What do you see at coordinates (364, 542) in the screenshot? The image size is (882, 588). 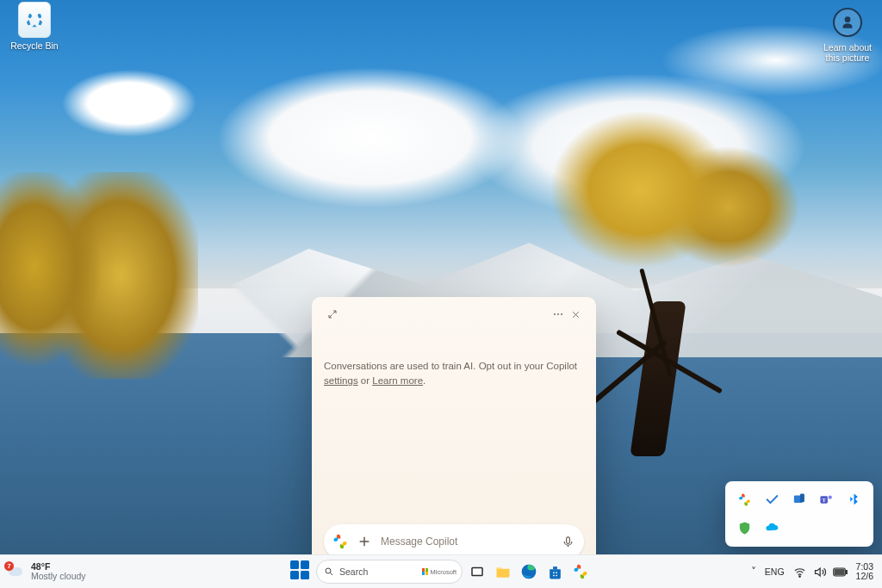 I see `plus-icon` at bounding box center [364, 542].